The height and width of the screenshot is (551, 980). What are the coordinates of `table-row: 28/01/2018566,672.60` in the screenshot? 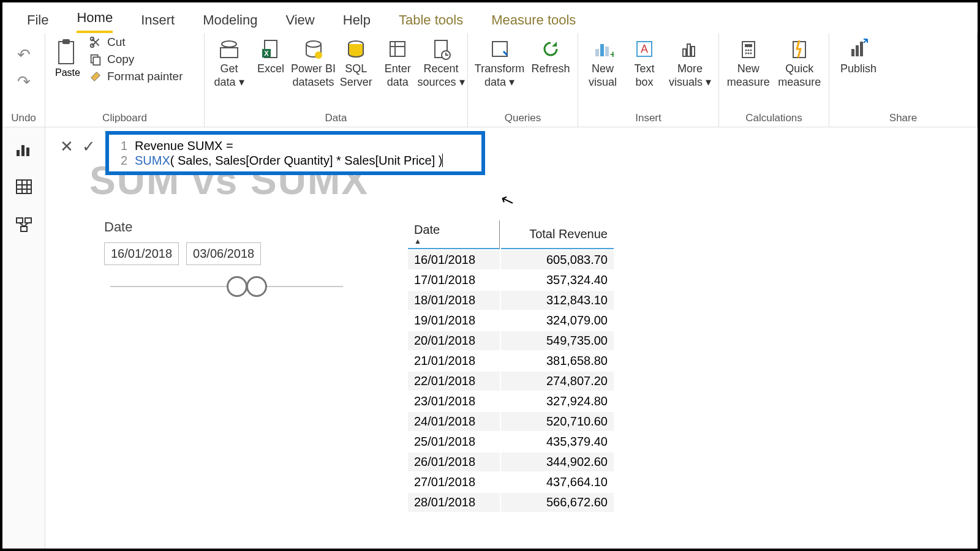 It's located at (511, 502).